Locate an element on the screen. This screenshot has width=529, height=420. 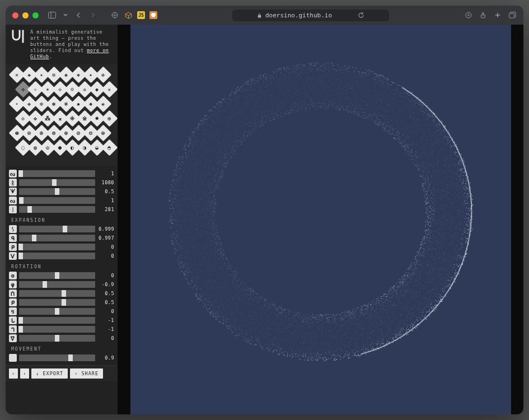
zoom-window-button is located at coordinates (36, 16).